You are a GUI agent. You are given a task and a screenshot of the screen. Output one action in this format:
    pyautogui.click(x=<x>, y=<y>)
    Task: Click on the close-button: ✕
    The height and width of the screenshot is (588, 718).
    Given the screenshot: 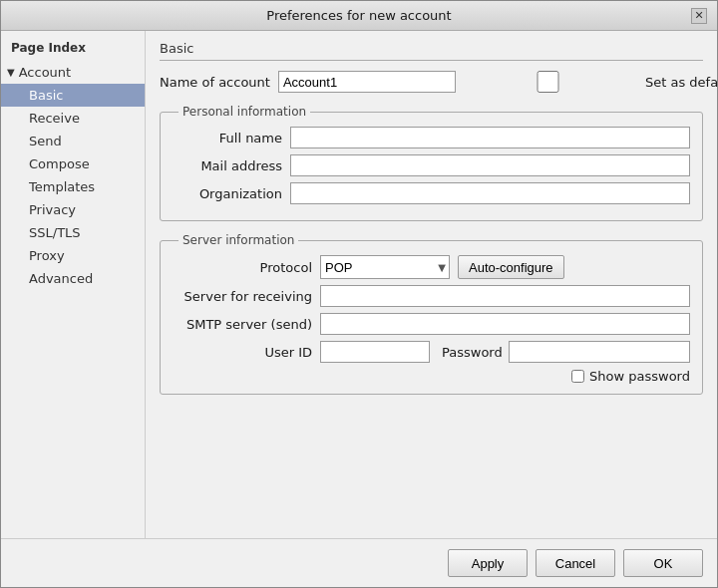 What is the action you would take?
    pyautogui.click(x=699, y=16)
    